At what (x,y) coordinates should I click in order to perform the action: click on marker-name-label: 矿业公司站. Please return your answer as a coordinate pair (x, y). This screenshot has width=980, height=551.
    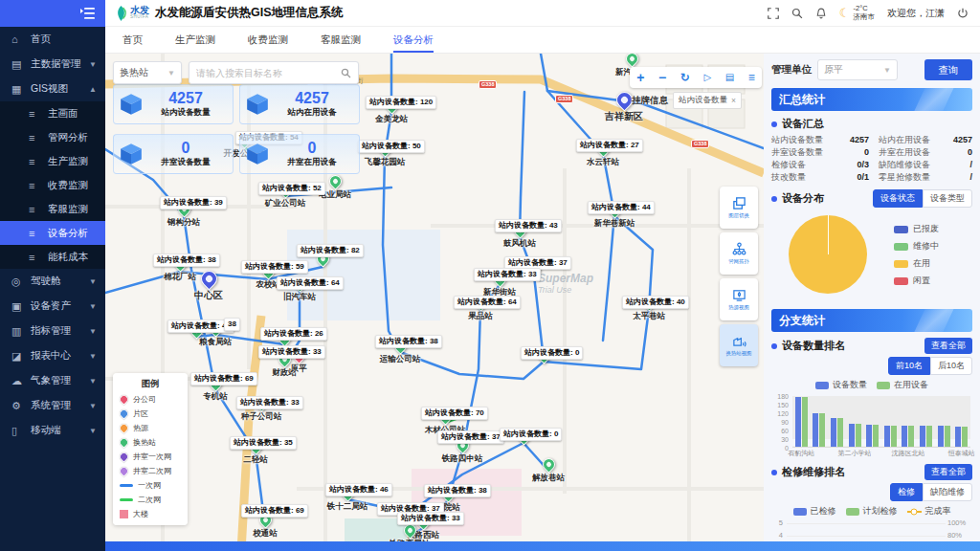
    Looking at the image, I should click on (285, 204).